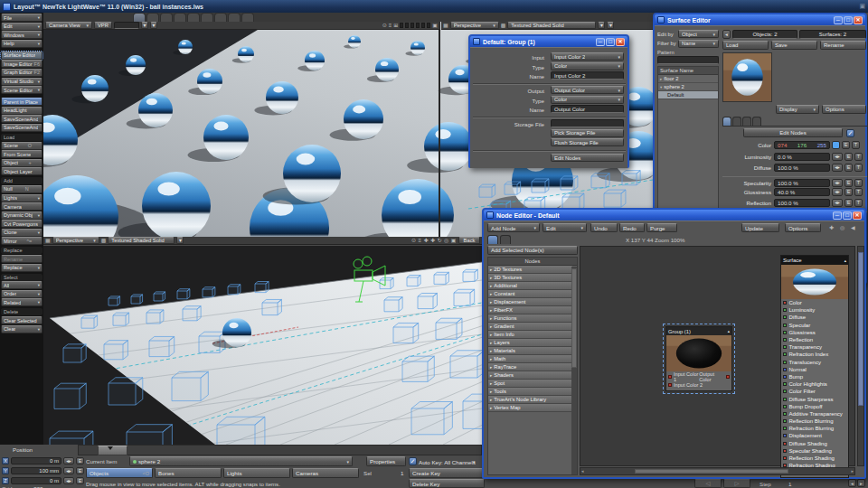 The height and width of the screenshot is (488, 868). Describe the element at coordinates (435, 25) in the screenshot. I see `maximize-viewport-icon: ▣` at that location.